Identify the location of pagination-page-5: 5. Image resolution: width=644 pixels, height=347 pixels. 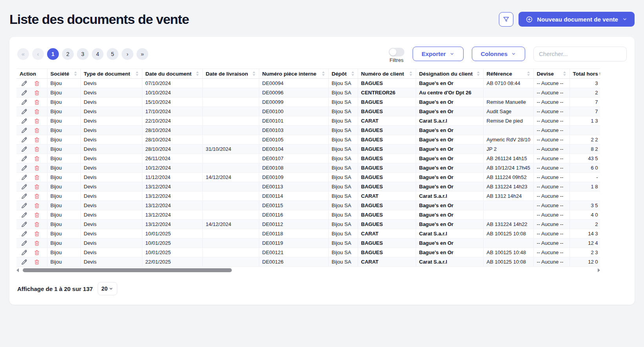
(113, 54).